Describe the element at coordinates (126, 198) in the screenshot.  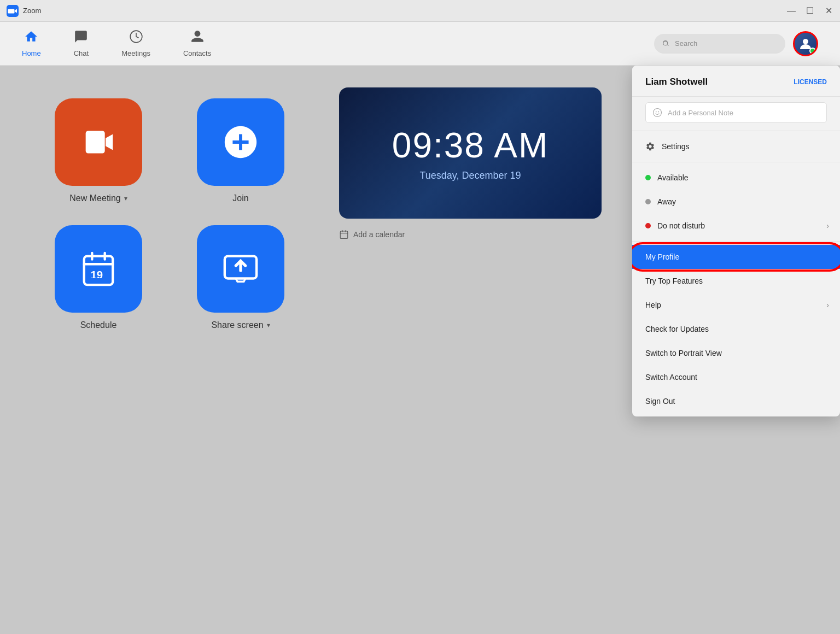
I see `new-meeting-chevron-icon: ▾` at that location.